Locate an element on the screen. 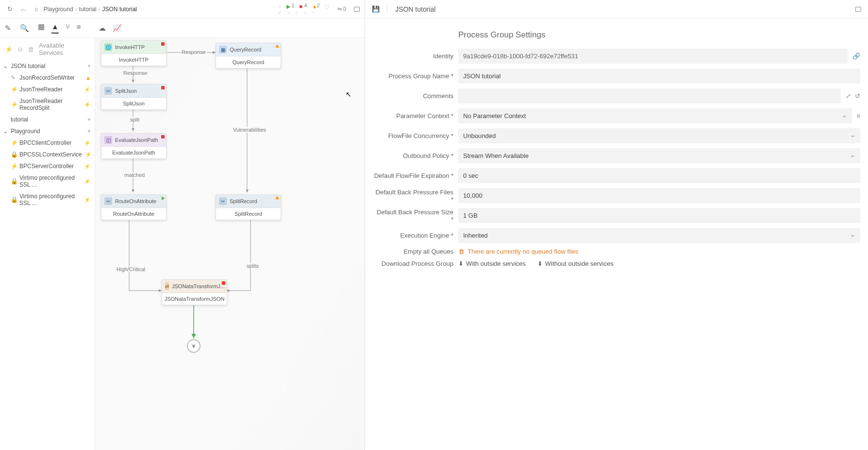 The width and height of the screenshot is (868, 450). crumb-leaf: JSON tutorial is located at coordinates (119, 9).